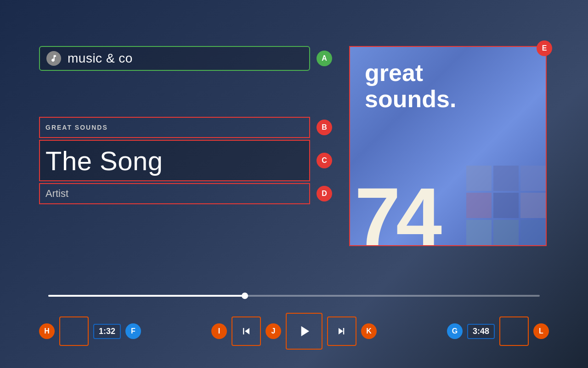 The image size is (588, 368). I want to click on total-time: 3:48, so click(481, 331).